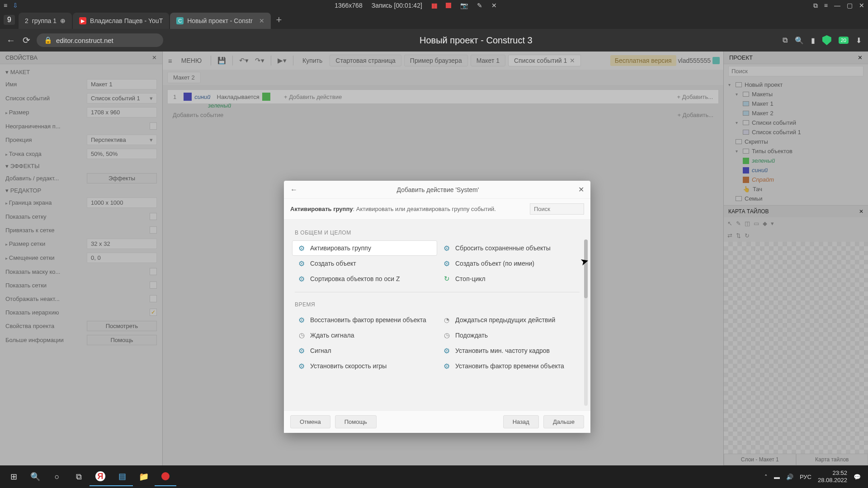  I want to click on url-field: 🔒 editor.construct.net, so click(100, 40).